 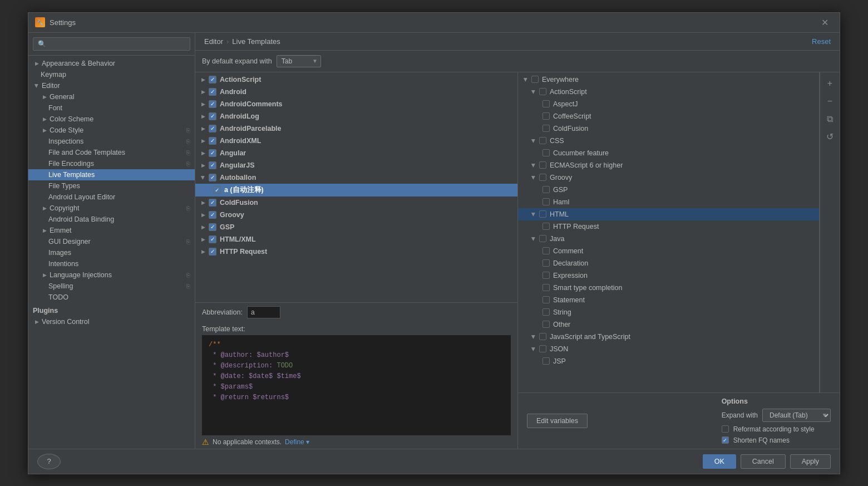 What do you see at coordinates (111, 208) in the screenshot?
I see `sidebar-item-copyright: ▶ Copyright ⎘` at bounding box center [111, 208].